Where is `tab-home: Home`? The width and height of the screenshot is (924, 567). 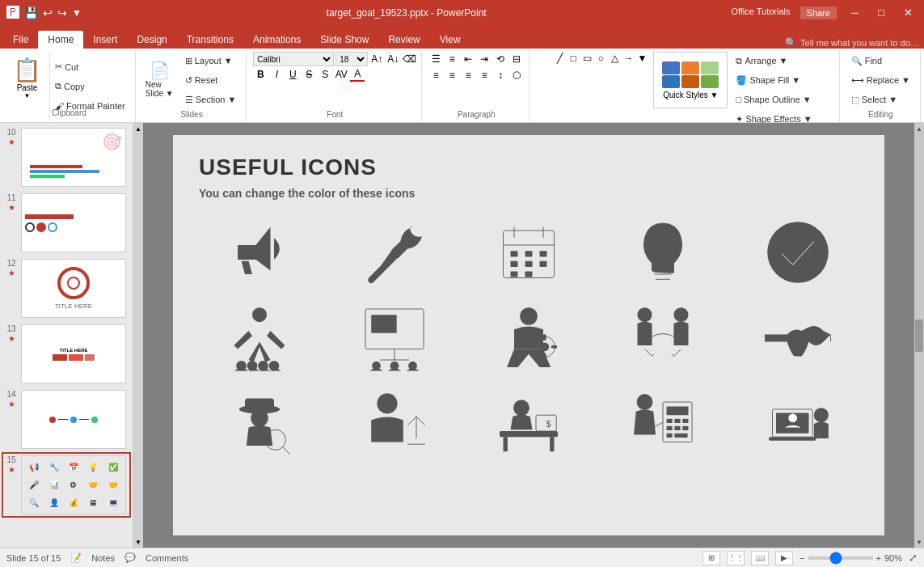 tab-home: Home is located at coordinates (61, 40).